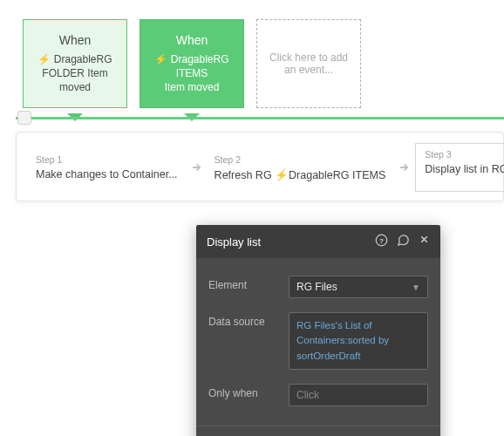 The image size is (504, 436). What do you see at coordinates (358, 341) in the screenshot?
I see `datasource-expression: RG Files's List of Containers:sorted by …` at bounding box center [358, 341].